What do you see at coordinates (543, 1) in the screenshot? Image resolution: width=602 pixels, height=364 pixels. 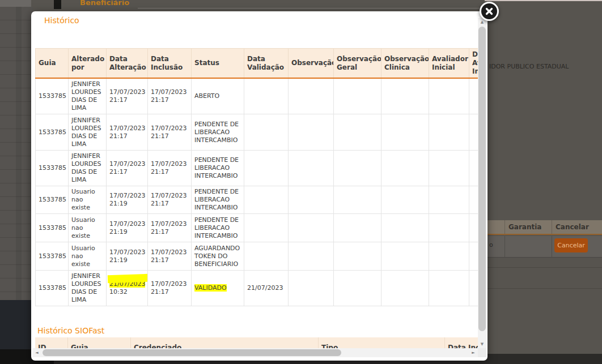 I see `background-top-edge-line` at bounding box center [543, 1].